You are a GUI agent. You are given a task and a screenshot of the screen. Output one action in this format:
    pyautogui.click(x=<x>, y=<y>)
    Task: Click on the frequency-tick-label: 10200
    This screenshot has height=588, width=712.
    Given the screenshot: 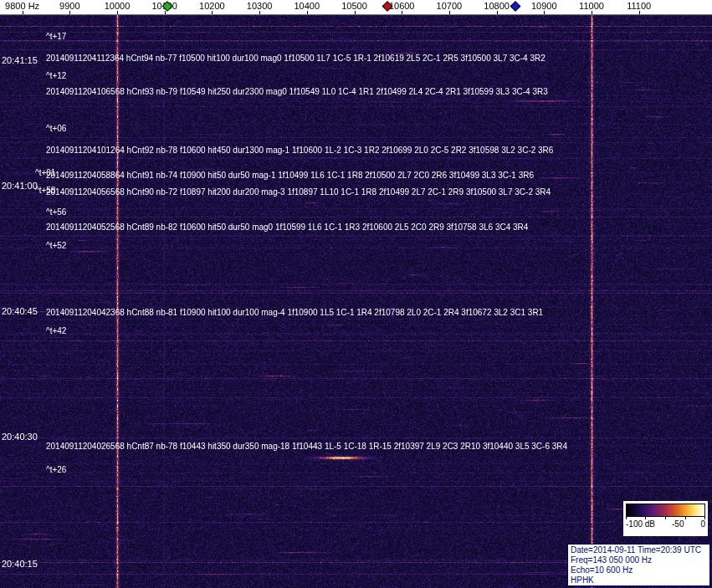 What is the action you would take?
    pyautogui.click(x=213, y=6)
    